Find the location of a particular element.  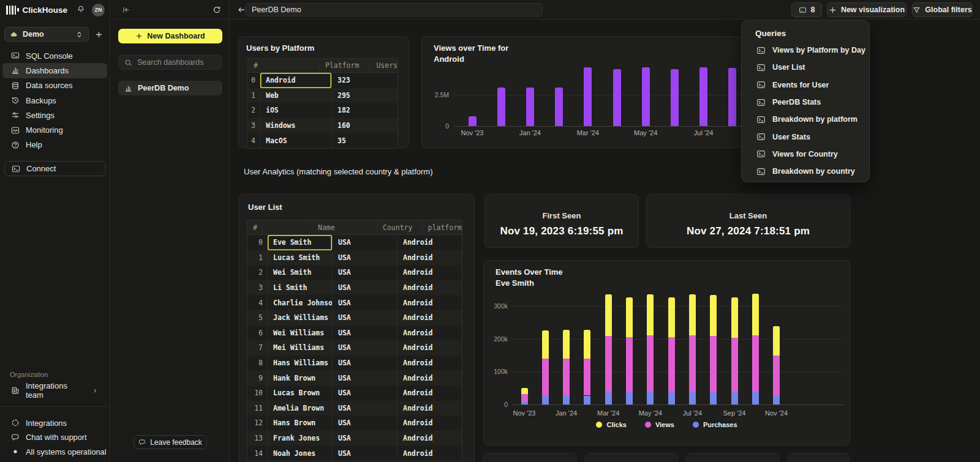

name-cell: Amelia Brown is located at coordinates (300, 409).